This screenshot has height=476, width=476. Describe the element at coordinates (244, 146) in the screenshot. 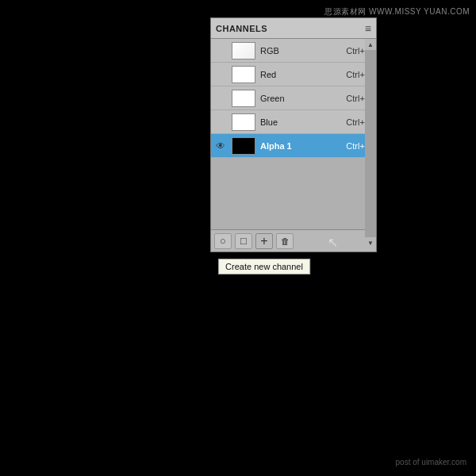

I see `thumb-cell-alpha1` at that location.